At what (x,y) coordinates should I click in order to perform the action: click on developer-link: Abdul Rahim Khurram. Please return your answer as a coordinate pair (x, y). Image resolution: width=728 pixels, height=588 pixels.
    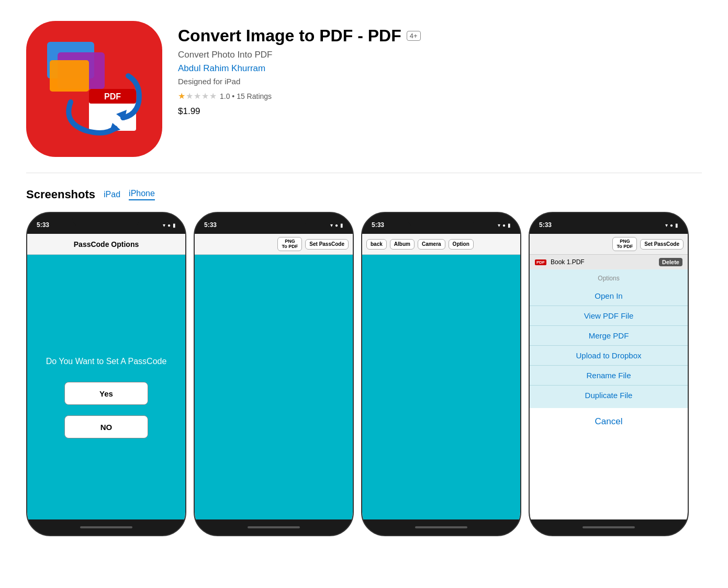
    Looking at the image, I should click on (299, 69).